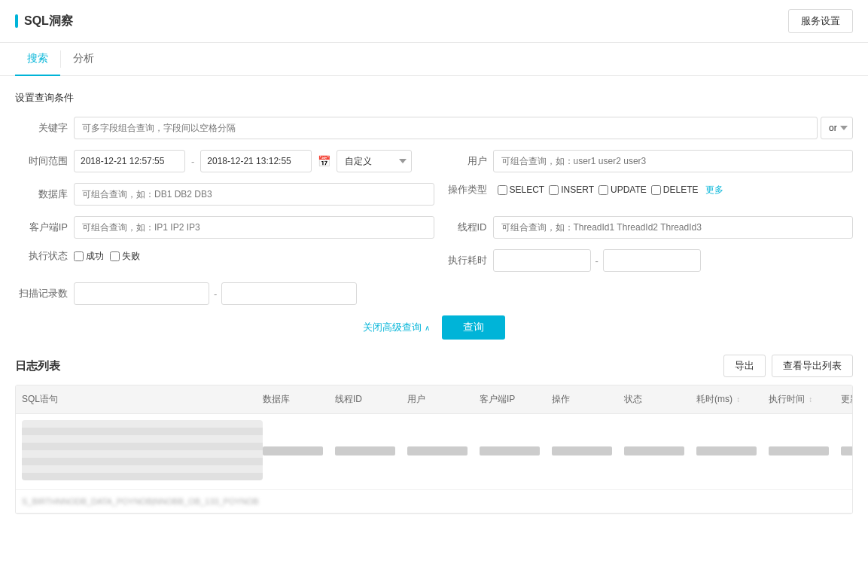 This screenshot has height=588, width=868. Describe the element at coordinates (434, 227) in the screenshot. I see `ip-thread-row: 客户端IP 线程ID` at that location.